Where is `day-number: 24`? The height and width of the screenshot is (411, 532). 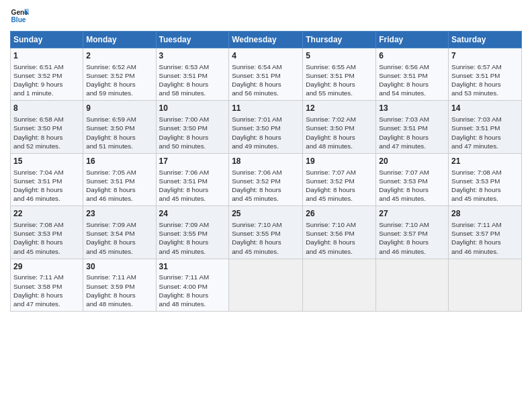
day-number: 24 is located at coordinates (193, 214).